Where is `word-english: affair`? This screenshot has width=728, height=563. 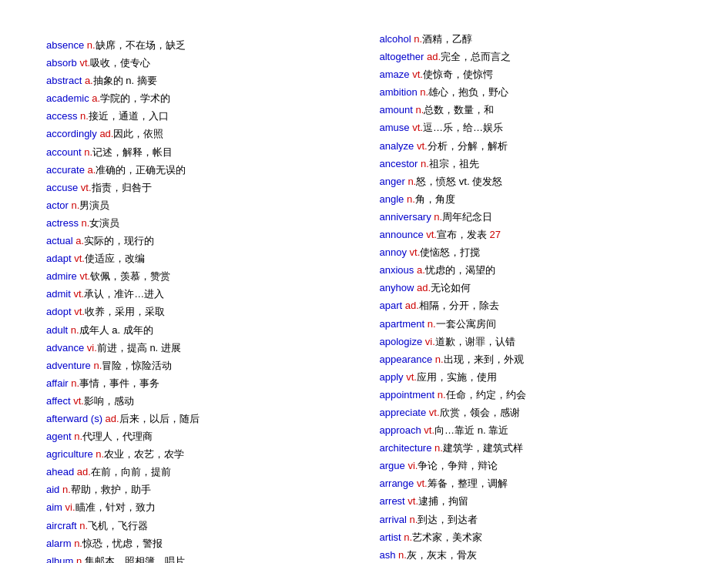
word-english: affair is located at coordinates (57, 384).